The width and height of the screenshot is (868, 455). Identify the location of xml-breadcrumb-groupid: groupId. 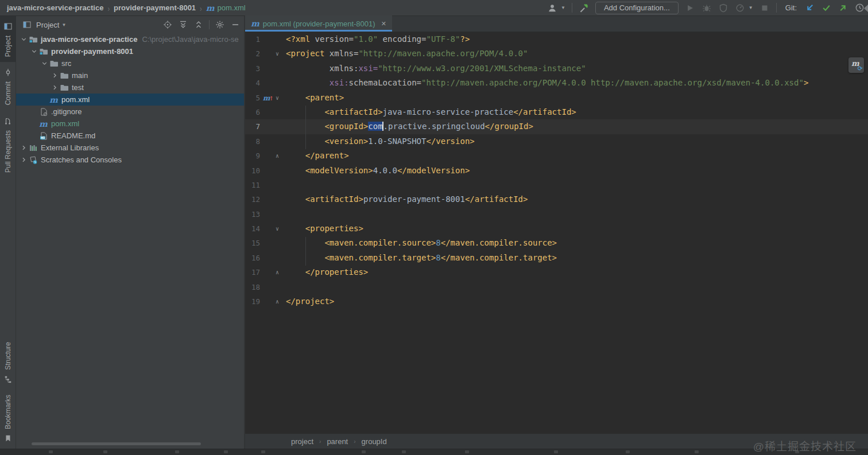
(374, 442).